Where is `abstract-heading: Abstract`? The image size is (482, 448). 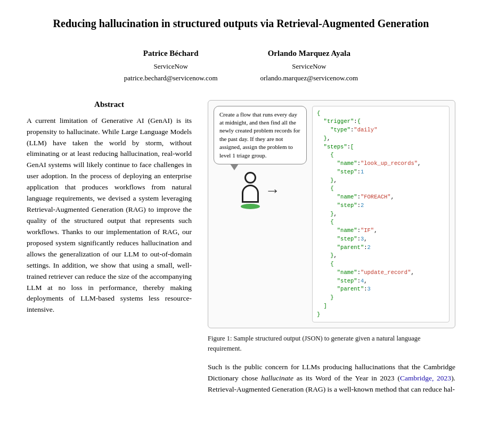
abstract-heading: Abstract is located at coordinates (109, 104).